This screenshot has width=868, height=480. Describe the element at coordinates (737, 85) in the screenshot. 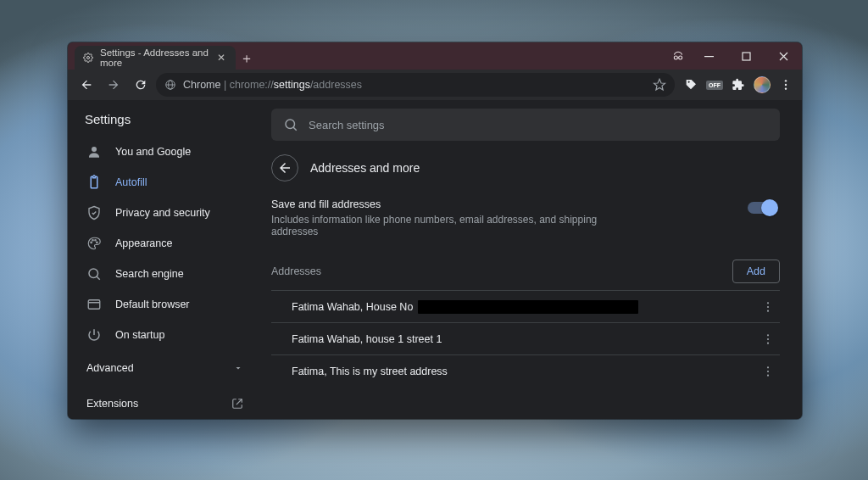

I see `extension-icons: OFF` at that location.